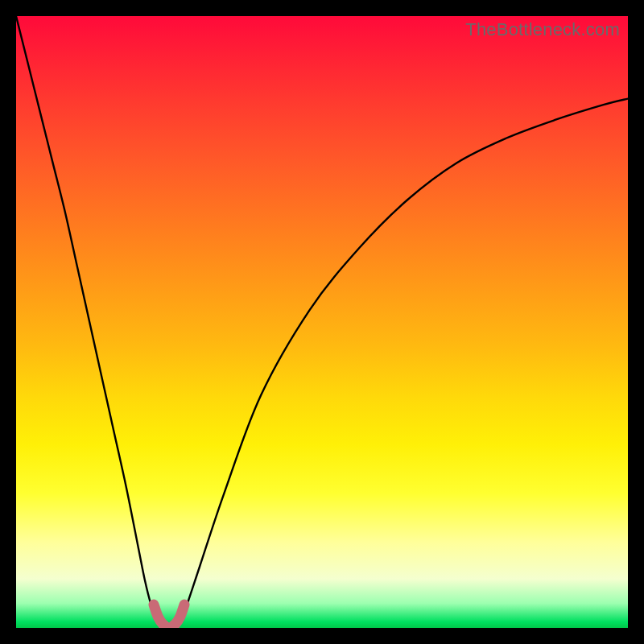 Image resolution: width=644 pixels, height=644 pixels. Describe the element at coordinates (169, 617) in the screenshot. I see `curve-nadir-highlight` at that location.